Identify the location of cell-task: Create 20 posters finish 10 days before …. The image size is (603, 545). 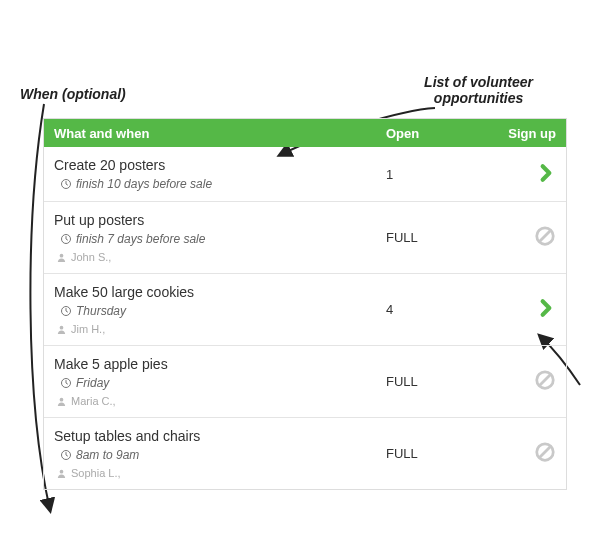
(220, 174).